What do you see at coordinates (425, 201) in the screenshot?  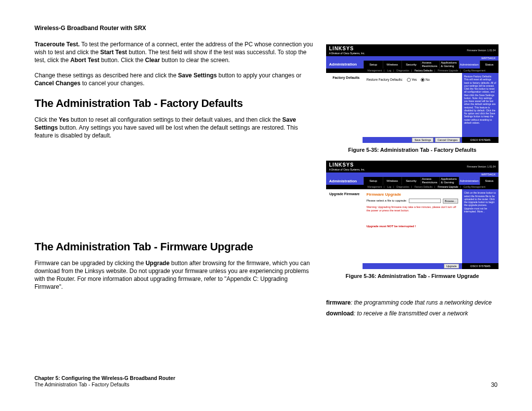 I see `fw-file-input` at bounding box center [425, 201].